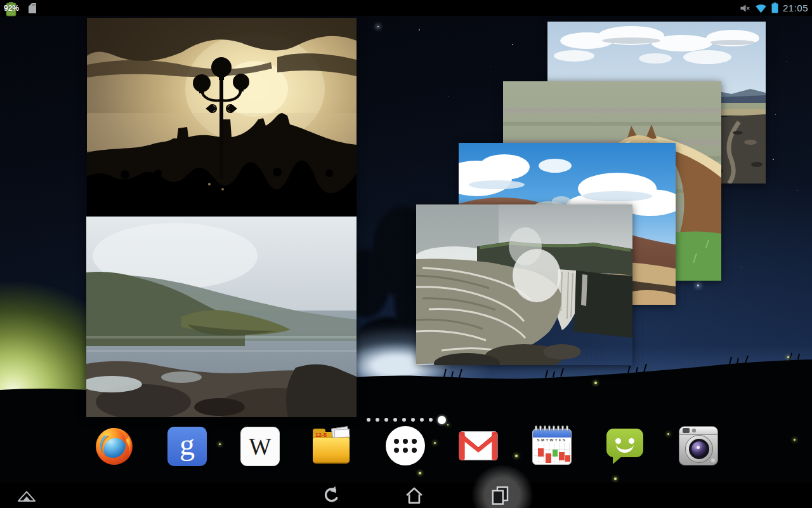  What do you see at coordinates (796, 8) in the screenshot?
I see `clock-label: 21:05` at bounding box center [796, 8].